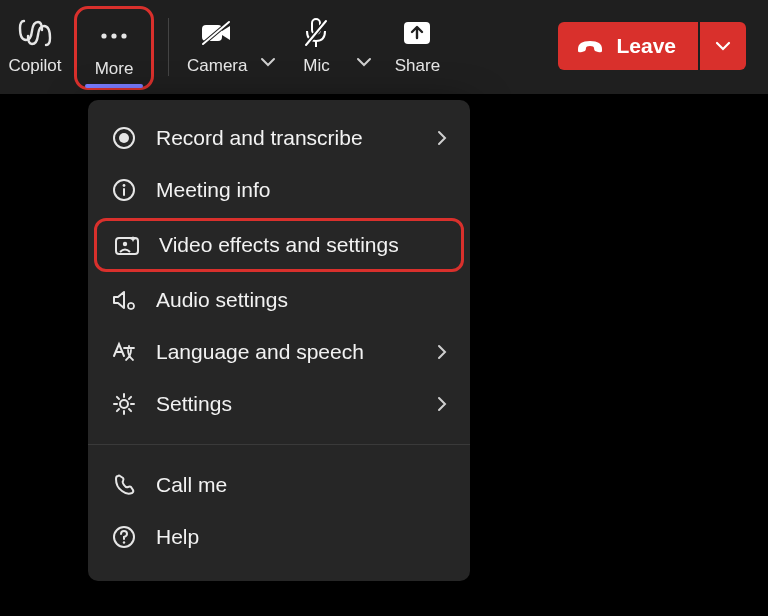  Describe the element at coordinates (302, 300) in the screenshot. I see `menu-label: Audio settings` at that location.